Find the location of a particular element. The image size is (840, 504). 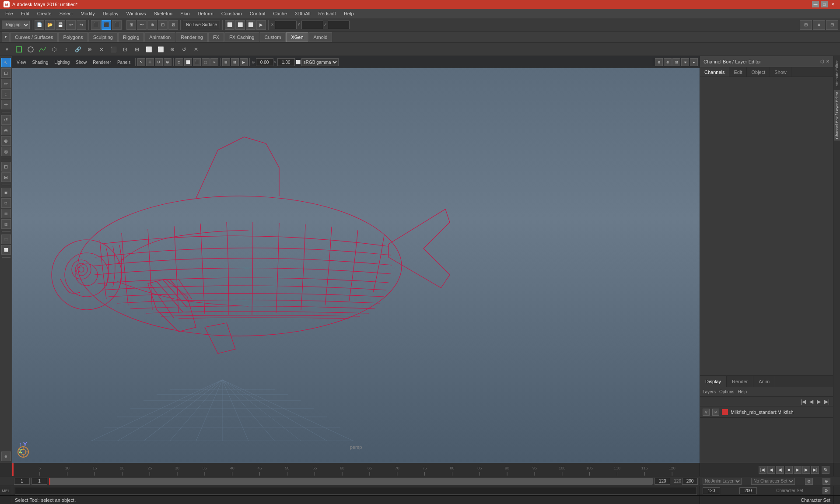

x-coord-field is located at coordinates (286, 25).